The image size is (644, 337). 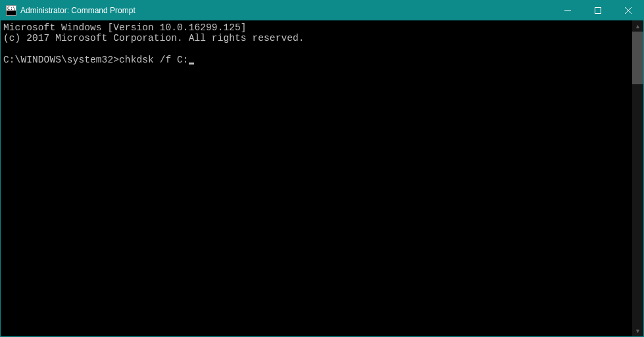 I want to click on prompt-path: C:\WINDOWS\system32>, so click(x=61, y=60).